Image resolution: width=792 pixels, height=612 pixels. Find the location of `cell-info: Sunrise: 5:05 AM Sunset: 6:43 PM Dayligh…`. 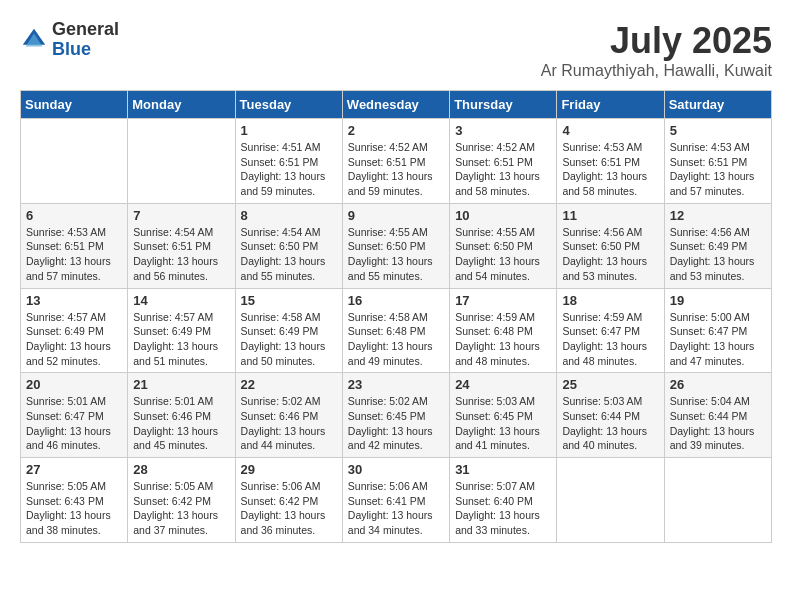

cell-info: Sunrise: 5:05 AM Sunset: 6:43 PM Dayligh… is located at coordinates (74, 508).